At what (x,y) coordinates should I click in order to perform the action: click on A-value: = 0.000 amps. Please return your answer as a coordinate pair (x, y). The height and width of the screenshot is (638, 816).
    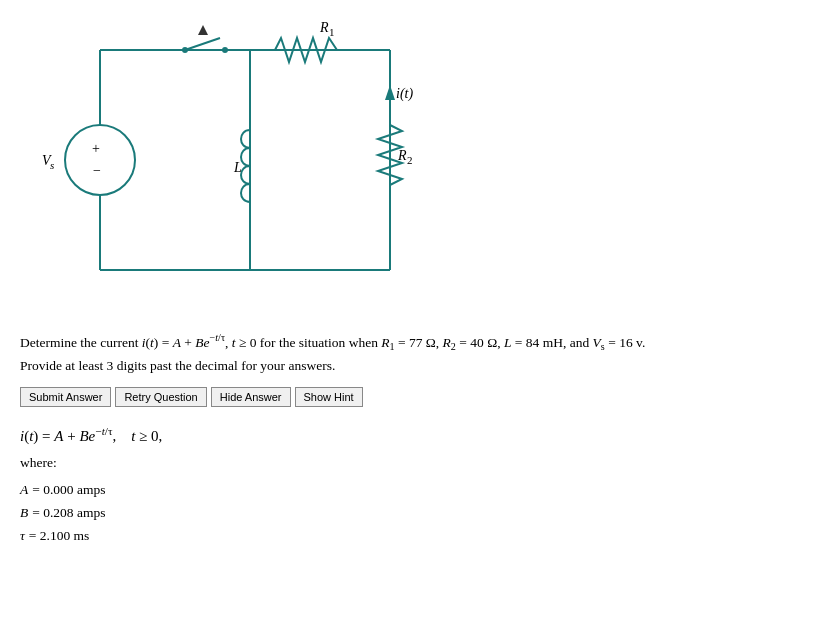
    Looking at the image, I should click on (68, 490).